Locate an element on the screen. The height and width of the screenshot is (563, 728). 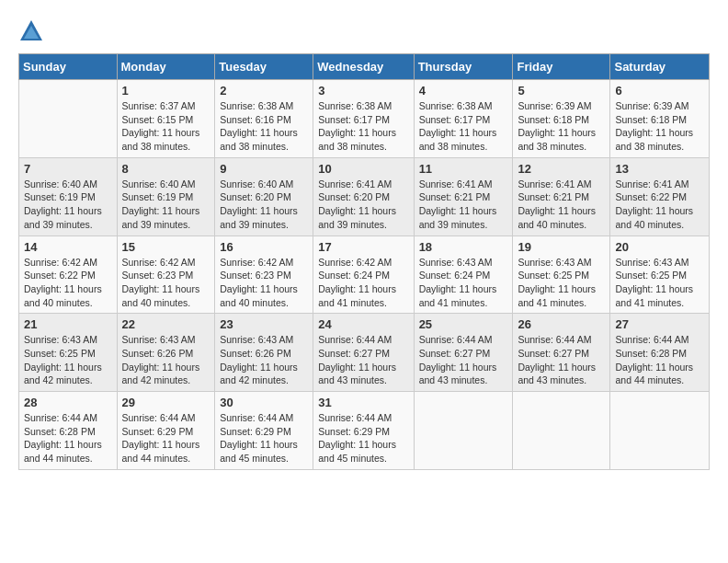
calendar-cell: 16Sunrise: 6:42 AMSunset: 6:23 PMDayligh… is located at coordinates (265, 274).